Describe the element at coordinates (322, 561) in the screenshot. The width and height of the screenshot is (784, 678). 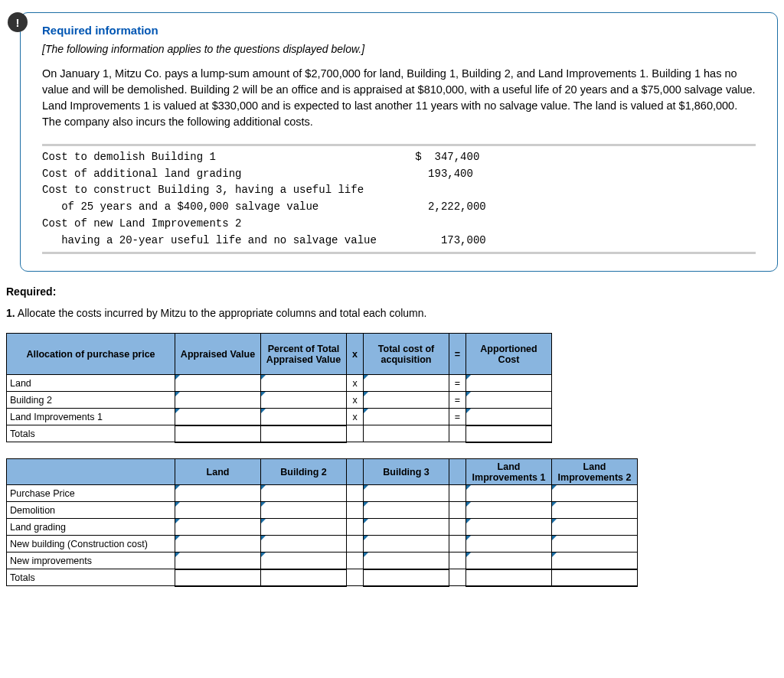
I see `table-row: New improvements` at that location.